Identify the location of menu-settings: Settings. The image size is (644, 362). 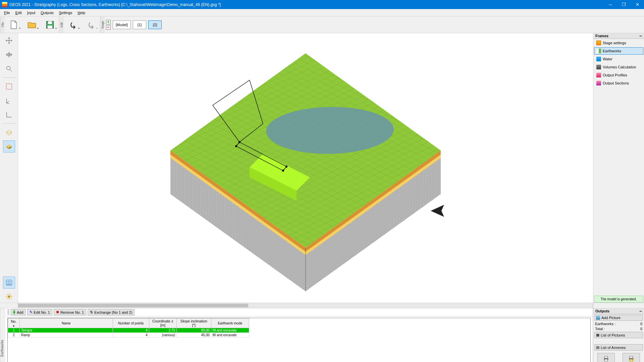
(66, 13).